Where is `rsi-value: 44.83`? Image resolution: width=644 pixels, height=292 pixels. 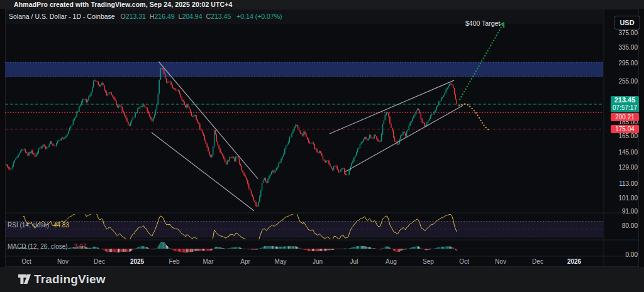
rsi-value: 44.83 is located at coordinates (62, 225).